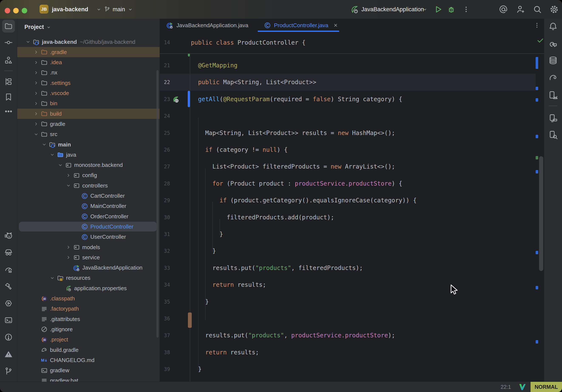 The image size is (562, 392). I want to click on debug-icon, so click(451, 9).